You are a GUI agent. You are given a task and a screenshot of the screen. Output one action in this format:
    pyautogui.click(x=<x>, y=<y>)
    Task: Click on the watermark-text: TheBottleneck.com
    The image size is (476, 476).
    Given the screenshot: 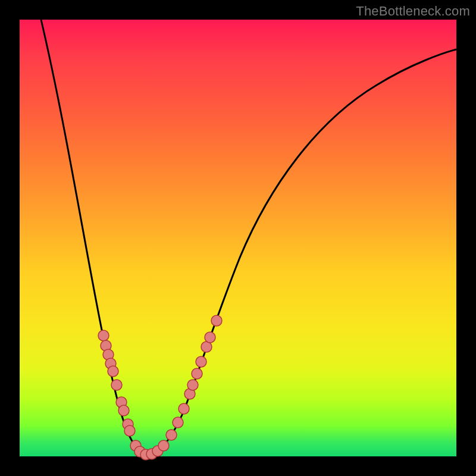 What is the action you would take?
    pyautogui.click(x=413, y=11)
    